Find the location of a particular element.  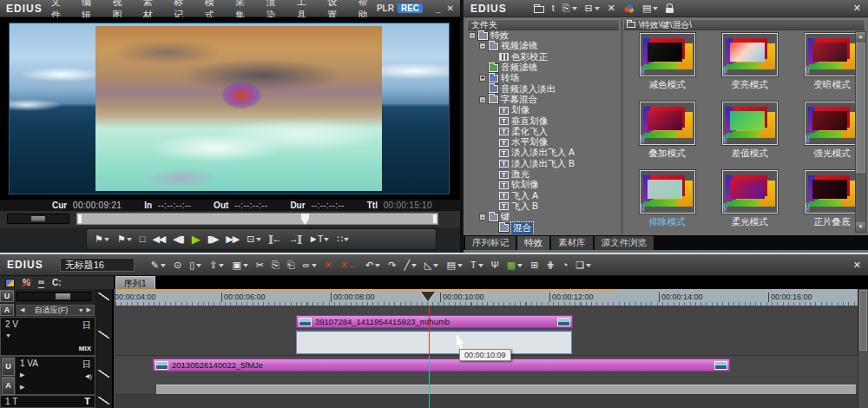

goto-out-button: →][ is located at coordinates (295, 240).